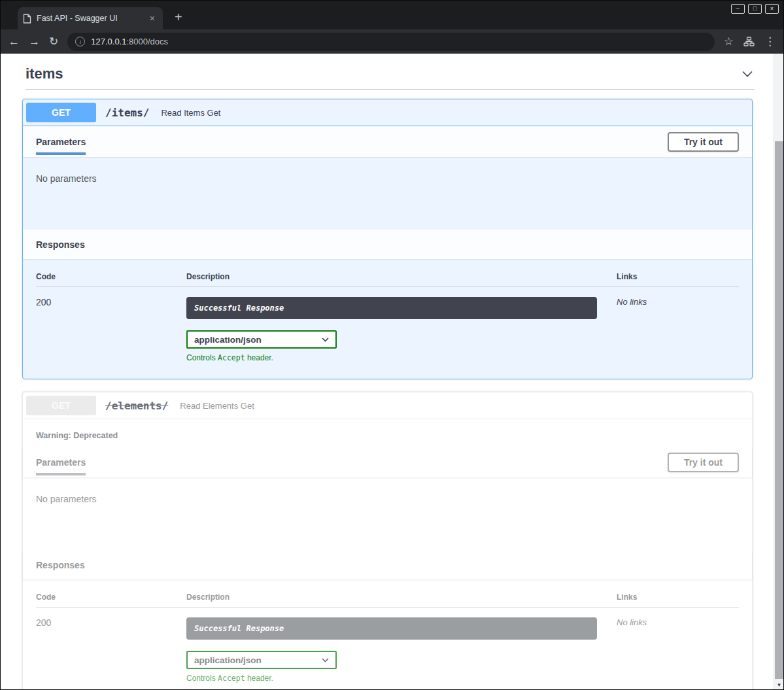 Image resolution: width=784 pixels, height=690 pixels. Describe the element at coordinates (392, 15) in the screenshot. I see `titlebar: Fast API - Swagger UI × + – □ ×` at that location.